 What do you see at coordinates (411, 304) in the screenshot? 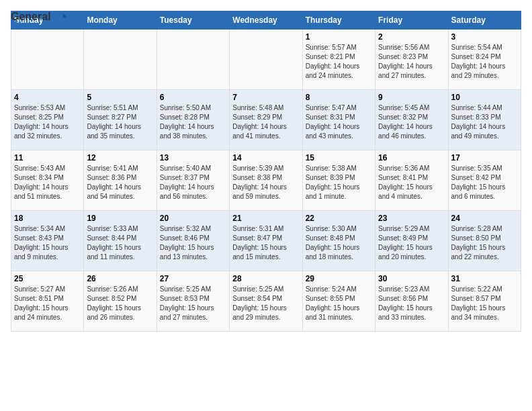
I see `day-content: Sunrise: 5:23 AM Sunset: 8:56 PM Dayligh…` at bounding box center [411, 304].